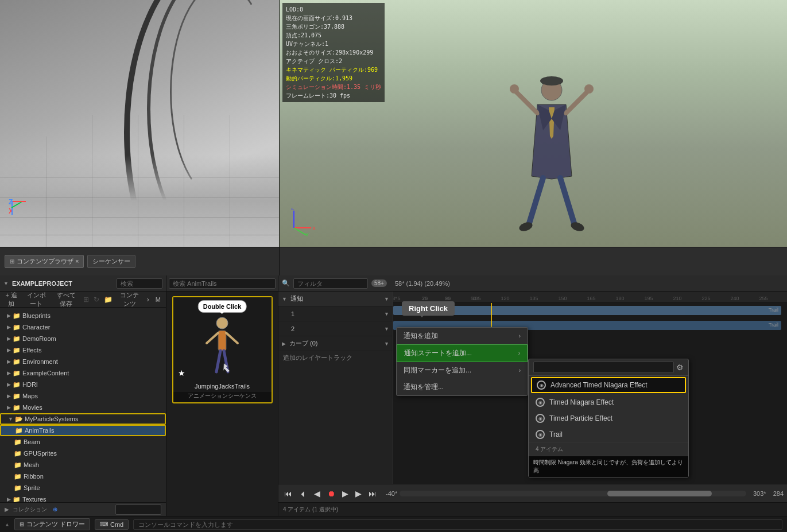 This screenshot has height=532, width=787. Describe the element at coordinates (18, 442) in the screenshot. I see `folder-beam: 📁` at that location.